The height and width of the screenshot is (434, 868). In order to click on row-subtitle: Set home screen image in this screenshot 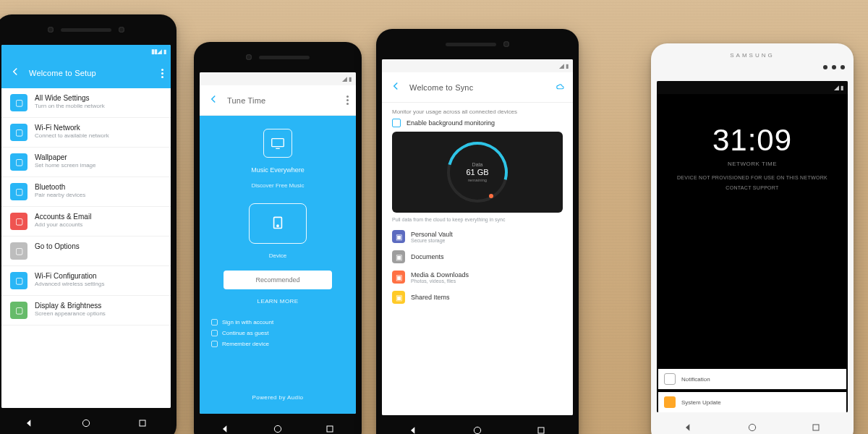, I will do `click(98, 165)`.